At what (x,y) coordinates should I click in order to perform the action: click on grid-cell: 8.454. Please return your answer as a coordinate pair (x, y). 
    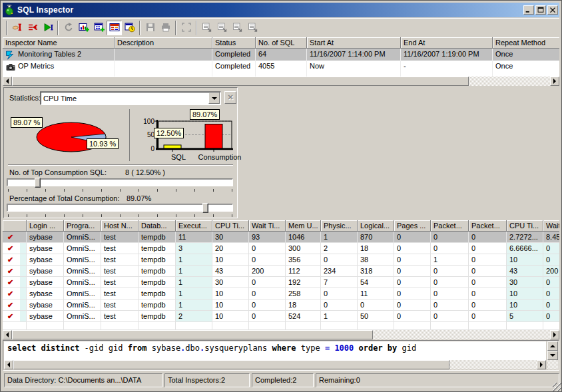
    Looking at the image, I should click on (551, 237).